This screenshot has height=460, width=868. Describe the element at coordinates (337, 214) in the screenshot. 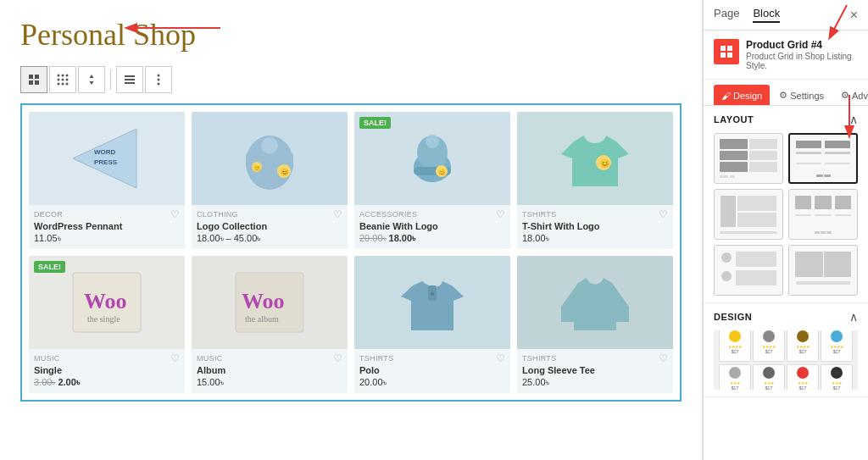

I see `wishlist-btn-2: ♡` at that location.